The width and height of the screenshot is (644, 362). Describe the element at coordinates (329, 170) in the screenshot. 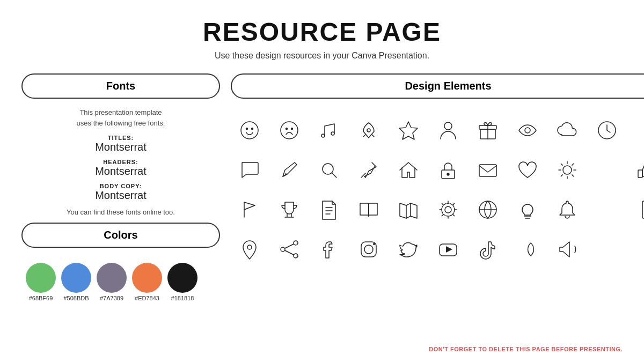

I see `icon-search` at that location.